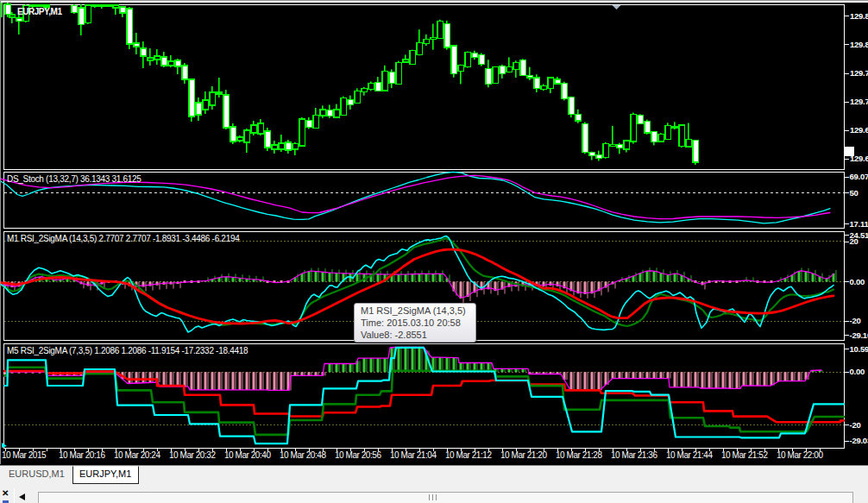 The height and width of the screenshot is (503, 868). What do you see at coordinates (859, 129) in the screenshot?
I see `svg-text: 129.650` at bounding box center [859, 129].